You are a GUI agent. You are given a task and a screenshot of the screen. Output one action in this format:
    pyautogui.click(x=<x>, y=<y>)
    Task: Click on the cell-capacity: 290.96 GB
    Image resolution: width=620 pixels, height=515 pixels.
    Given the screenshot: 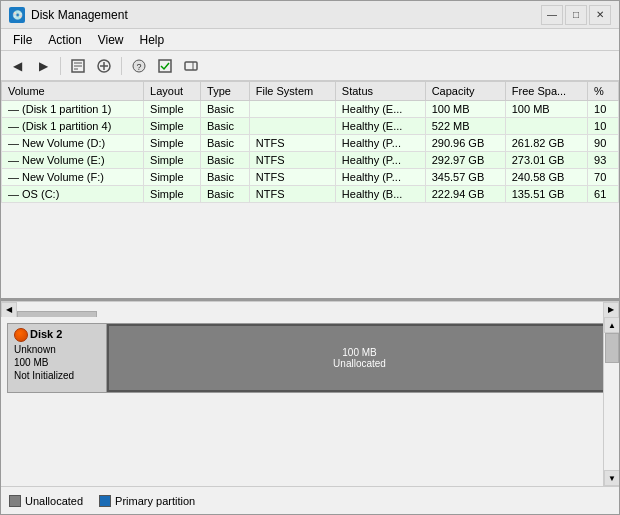 What is the action you would take?
    pyautogui.click(x=465, y=144)
    